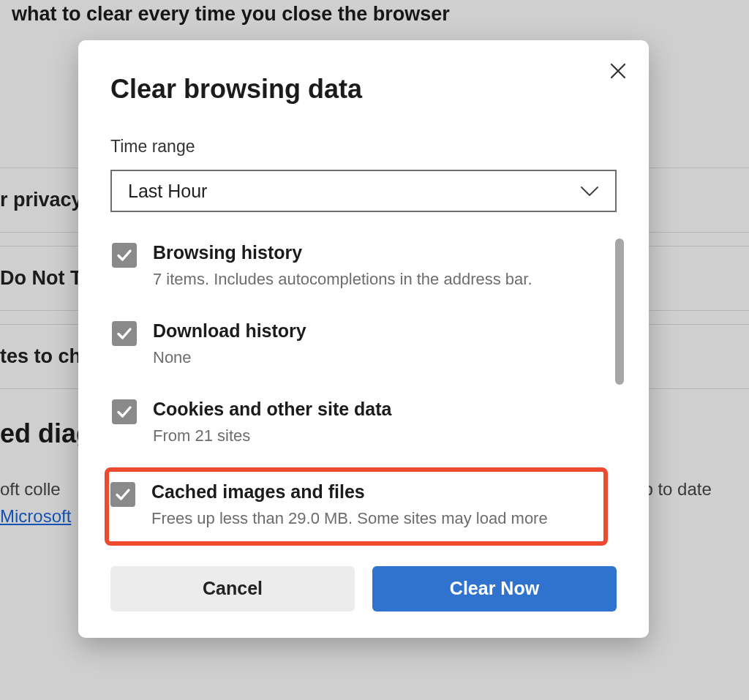 This screenshot has height=700, width=749. I want to click on option-title: Browsing history, so click(373, 253).